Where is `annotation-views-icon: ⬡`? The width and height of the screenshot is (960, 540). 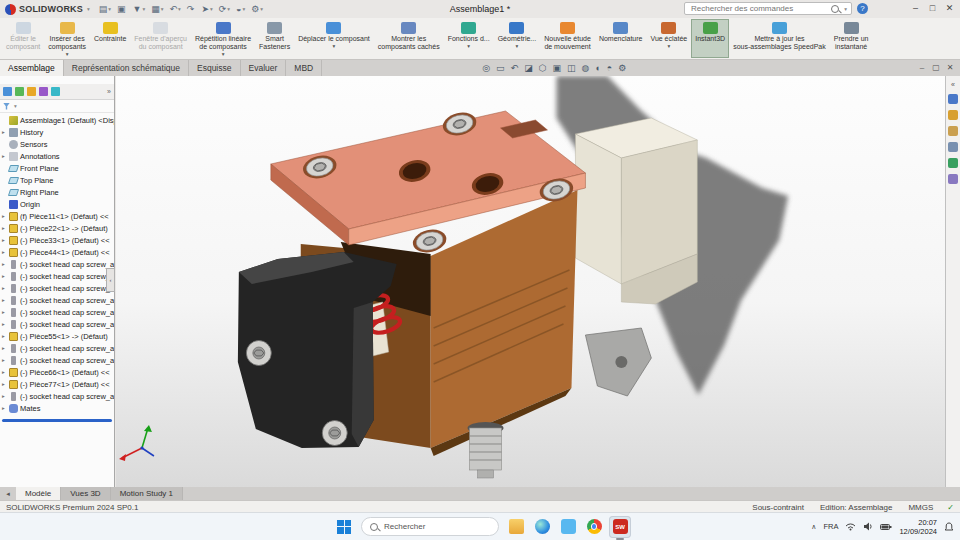
annotation-views-icon: ⬡ is located at coordinates (543, 68).